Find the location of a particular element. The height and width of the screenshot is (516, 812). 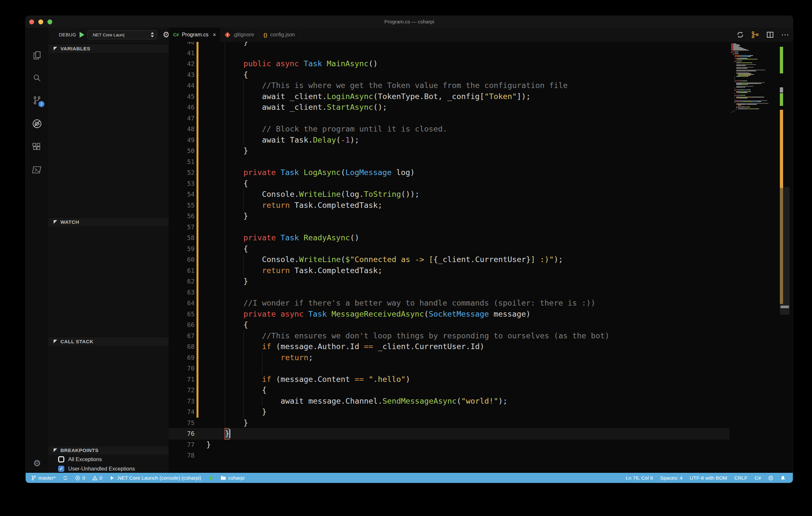

line-number: 52 is located at coordinates (185, 173).